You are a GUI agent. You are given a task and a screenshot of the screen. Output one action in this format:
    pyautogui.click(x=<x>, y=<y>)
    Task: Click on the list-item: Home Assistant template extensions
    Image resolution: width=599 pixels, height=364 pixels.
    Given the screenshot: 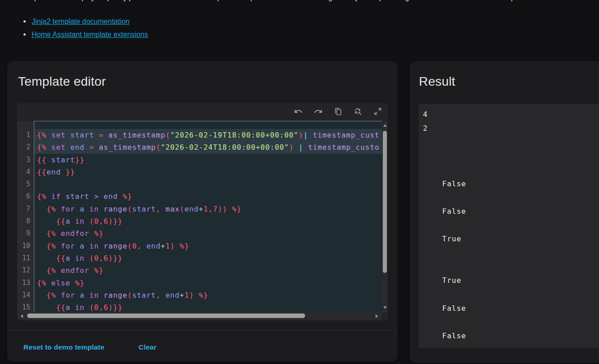 What is the action you would take?
    pyautogui.click(x=86, y=34)
    